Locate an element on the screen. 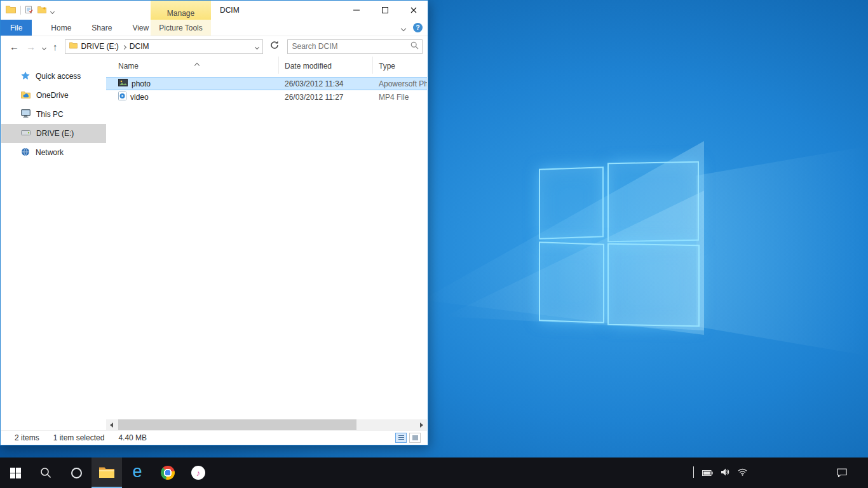 Image resolution: width=868 pixels, height=488 pixels. light-beam is located at coordinates (782, 251).